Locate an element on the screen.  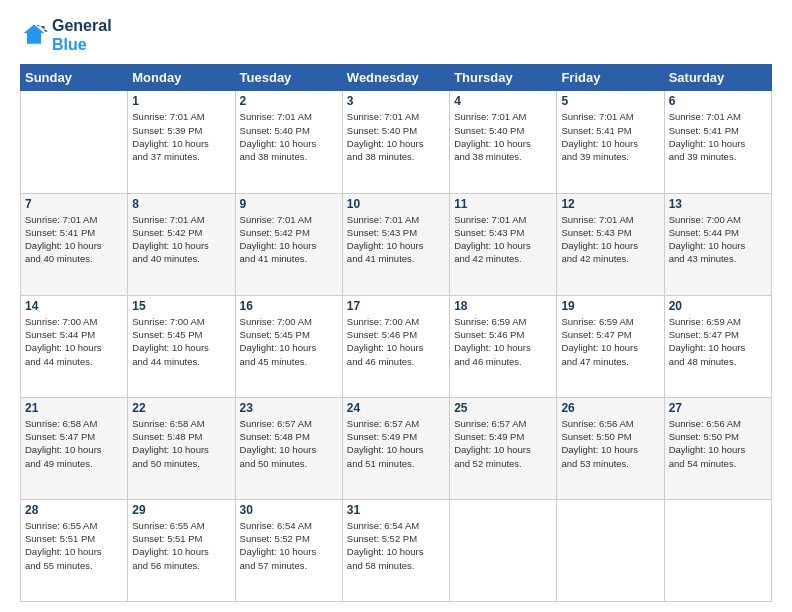
logo: General Blue is located at coordinates (66, 35).